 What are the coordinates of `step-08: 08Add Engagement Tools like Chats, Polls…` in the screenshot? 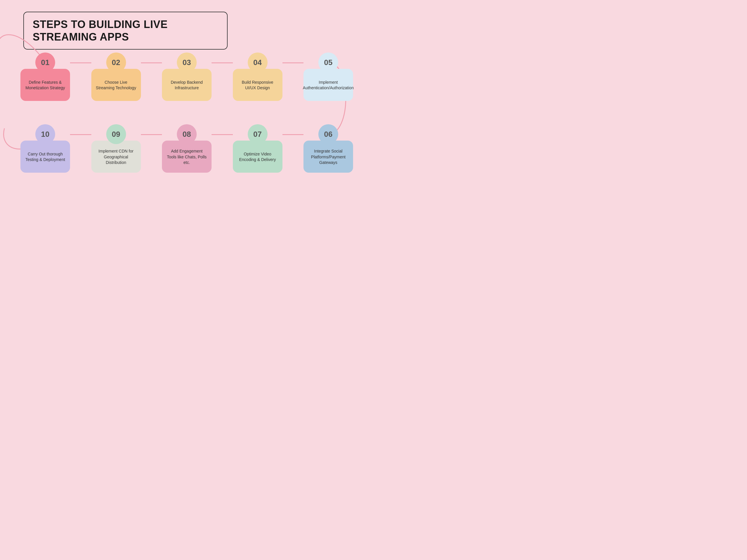 It's located at (187, 149).